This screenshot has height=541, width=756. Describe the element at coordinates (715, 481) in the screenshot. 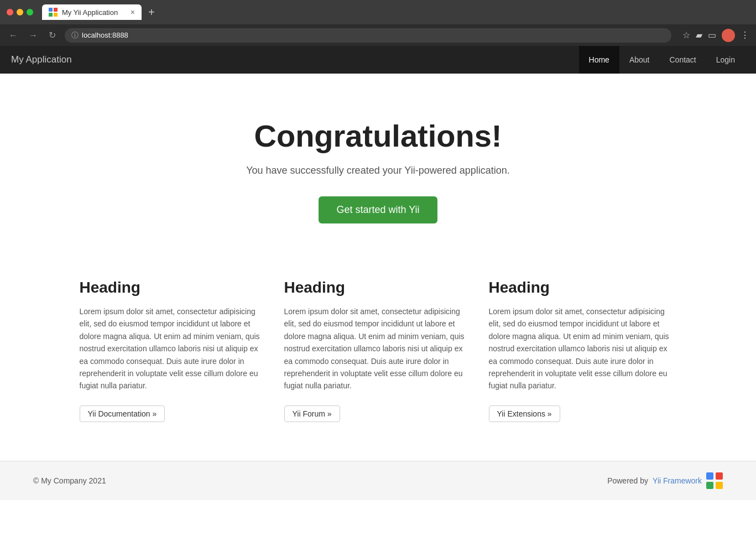

I see `yii-logo` at that location.